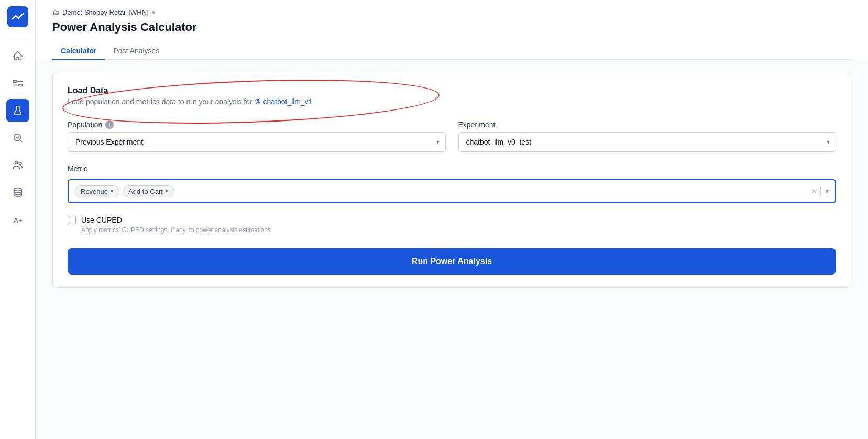 The image size is (868, 439). I want to click on population-label: Population i, so click(257, 125).